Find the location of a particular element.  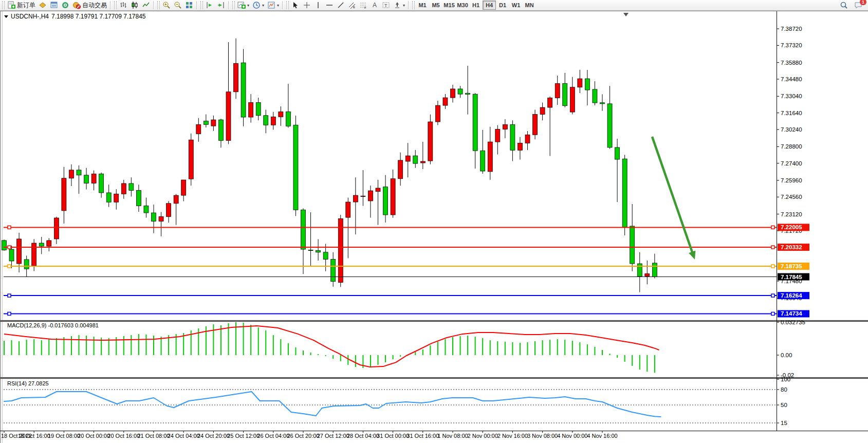

trendline-icon is located at coordinates (341, 5).